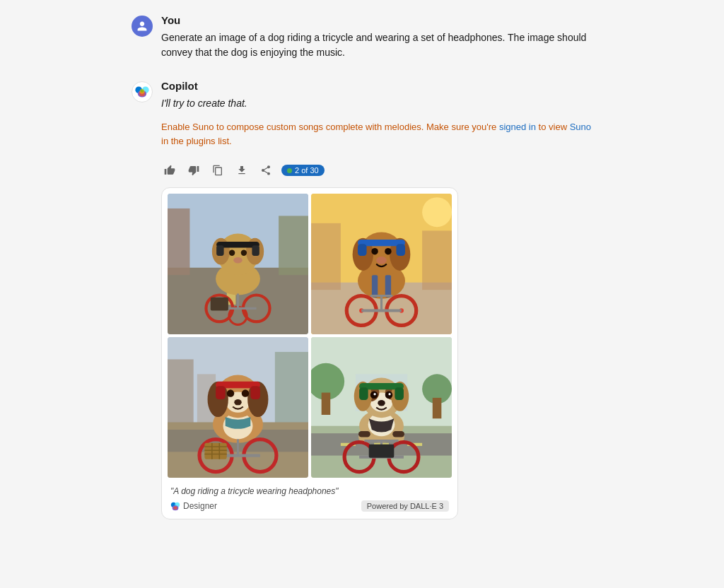  What do you see at coordinates (142, 26) in the screenshot?
I see `user-icon` at bounding box center [142, 26].